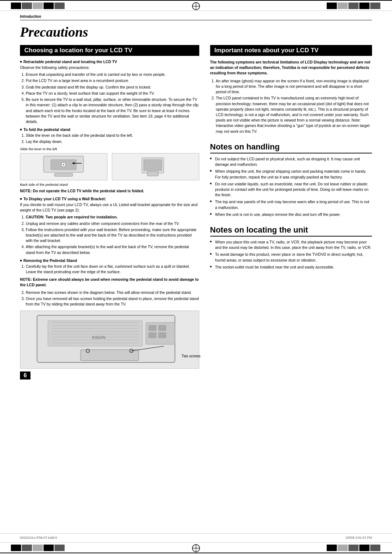 The image size is (392, 554). What do you see at coordinates (354, 548) in the screenshot?
I see `reg-blocks-bottom-right` at bounding box center [354, 548].